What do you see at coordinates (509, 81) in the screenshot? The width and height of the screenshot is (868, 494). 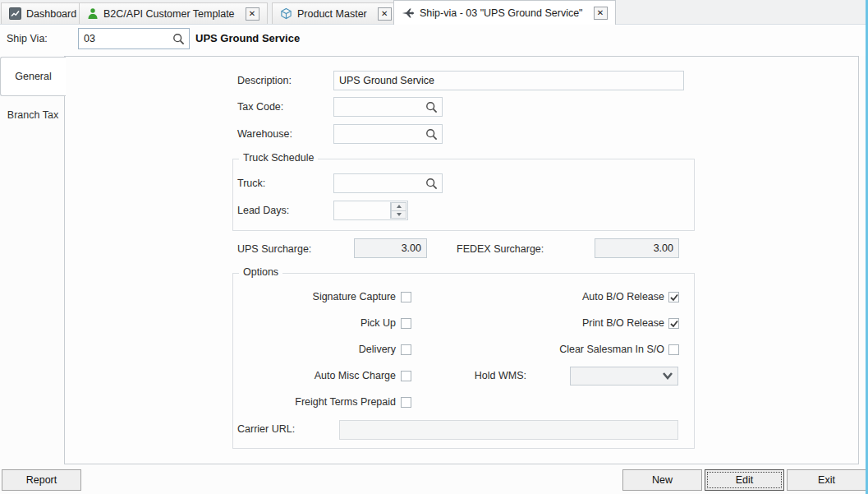 I see `description-field` at bounding box center [509, 81].